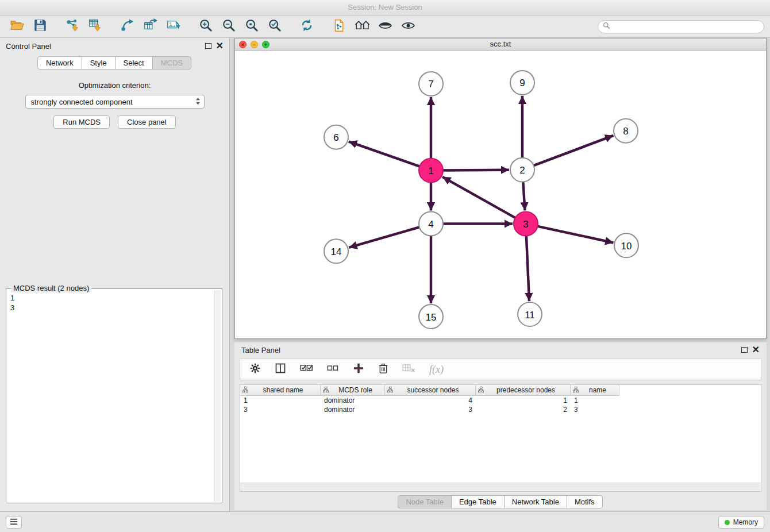 This screenshot has width=770, height=532. What do you see at coordinates (430, 391) in the screenshot?
I see `column-header-successor-nodes: successor nodes` at bounding box center [430, 391].